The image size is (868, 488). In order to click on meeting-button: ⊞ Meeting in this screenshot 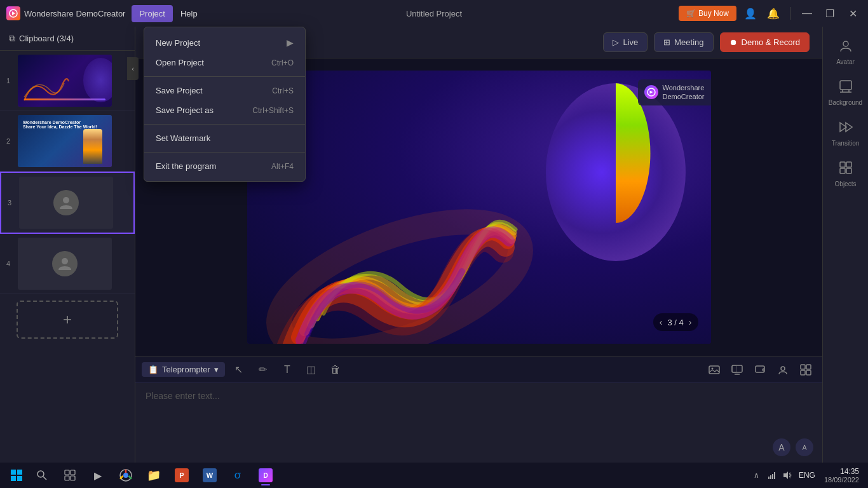, I will do `click(684, 42)`.